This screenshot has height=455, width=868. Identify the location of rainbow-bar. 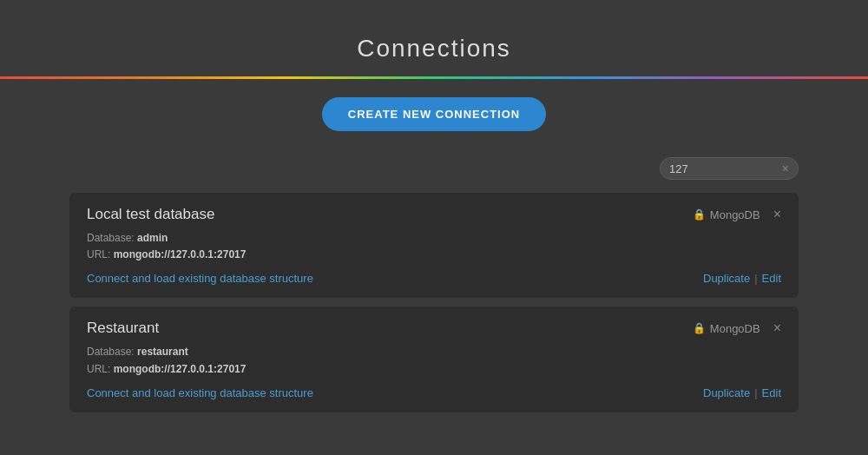
(434, 78).